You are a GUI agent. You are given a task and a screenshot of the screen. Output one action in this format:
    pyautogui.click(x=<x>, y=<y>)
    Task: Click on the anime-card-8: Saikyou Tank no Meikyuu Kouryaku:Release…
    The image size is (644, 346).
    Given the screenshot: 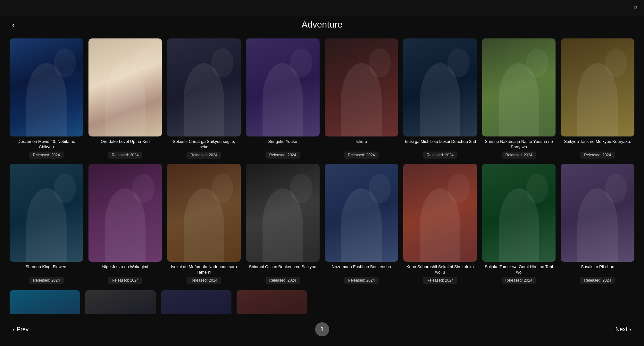 What is the action you would take?
    pyautogui.click(x=598, y=99)
    